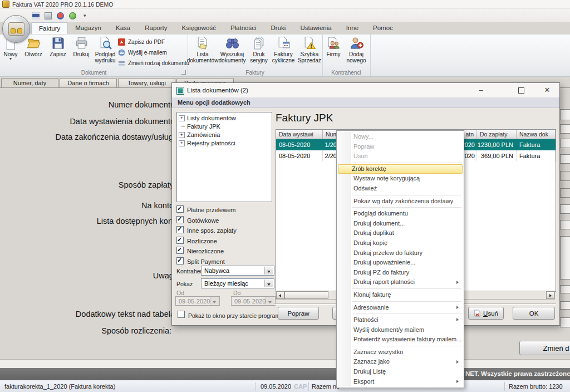 The image size is (570, 392). Describe the element at coordinates (352, 28) in the screenshot. I see `ribbon-tab: Inne` at that location.